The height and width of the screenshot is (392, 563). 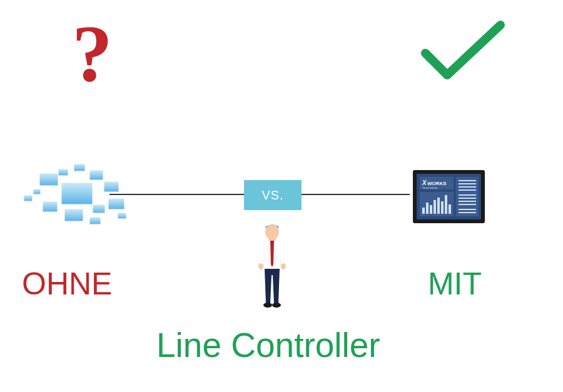 What do you see at coordinates (67, 284) in the screenshot?
I see `label-without: OHNE` at bounding box center [67, 284].